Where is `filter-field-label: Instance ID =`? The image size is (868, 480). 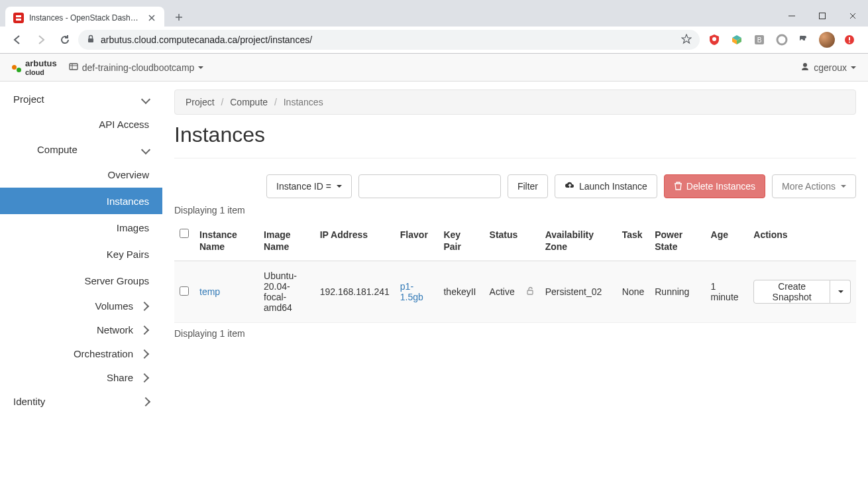
filter-field-label: Instance ID = is located at coordinates (303, 186).